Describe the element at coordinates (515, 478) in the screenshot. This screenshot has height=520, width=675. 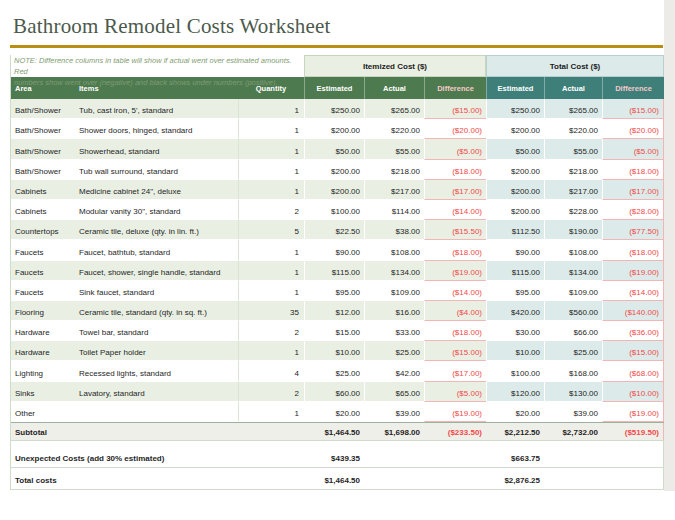
I see `total-costs-total-estimated: $2,876.25` at that location.